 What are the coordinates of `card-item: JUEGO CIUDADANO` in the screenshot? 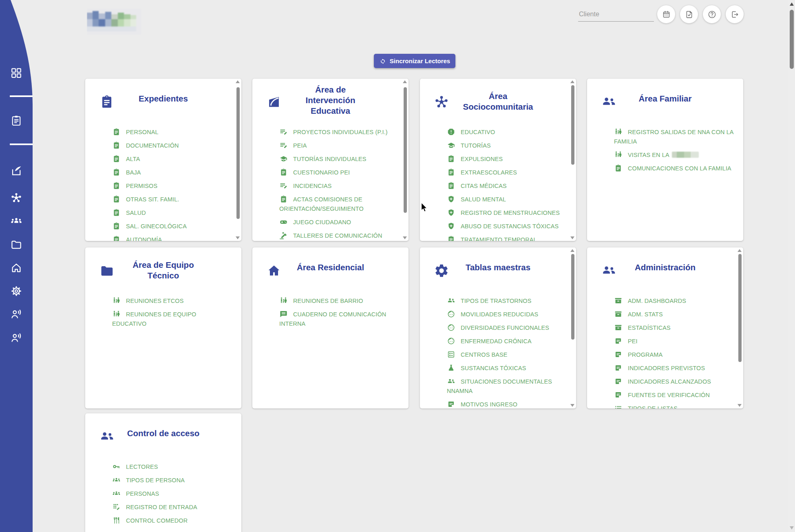 It's located at (339, 223).